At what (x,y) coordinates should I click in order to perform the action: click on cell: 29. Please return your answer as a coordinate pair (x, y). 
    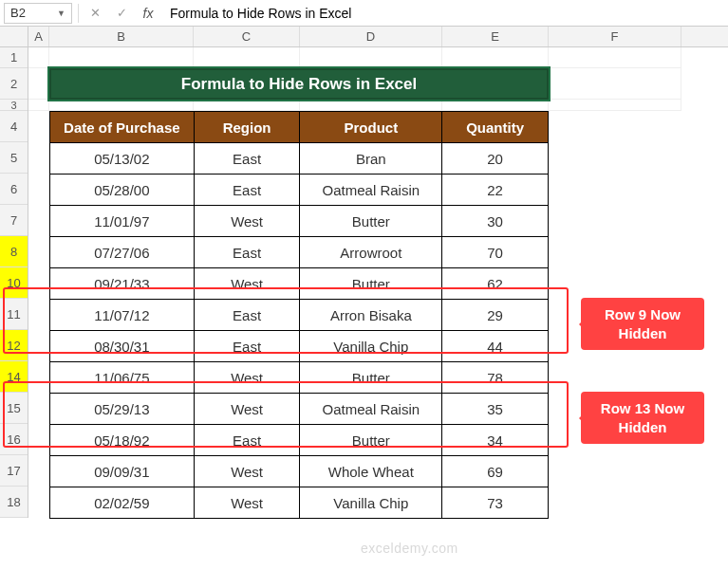
    Looking at the image, I should click on (495, 315).